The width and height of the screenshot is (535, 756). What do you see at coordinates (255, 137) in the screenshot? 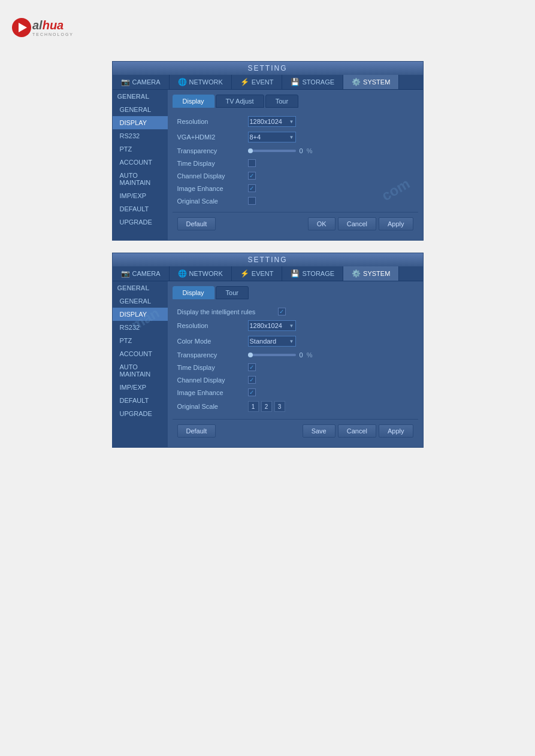
I see `vga-hdmi2-value: 8+4` at bounding box center [255, 137].